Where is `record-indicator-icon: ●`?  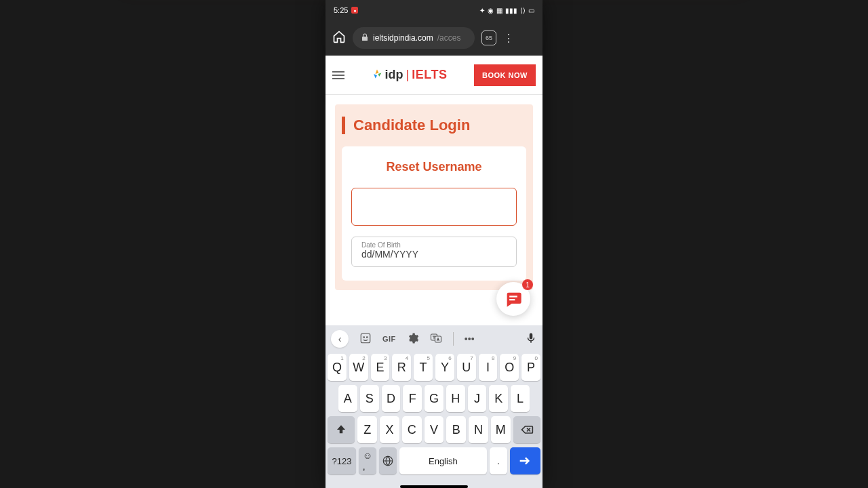
record-indicator-icon: ● is located at coordinates (355, 10).